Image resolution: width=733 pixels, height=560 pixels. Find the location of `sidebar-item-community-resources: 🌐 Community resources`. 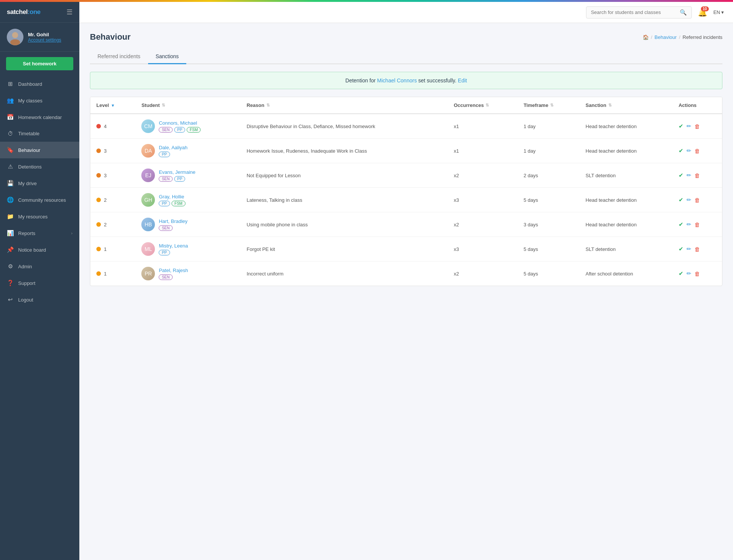

sidebar-item-community-resources: 🌐 Community resources is located at coordinates (40, 200).